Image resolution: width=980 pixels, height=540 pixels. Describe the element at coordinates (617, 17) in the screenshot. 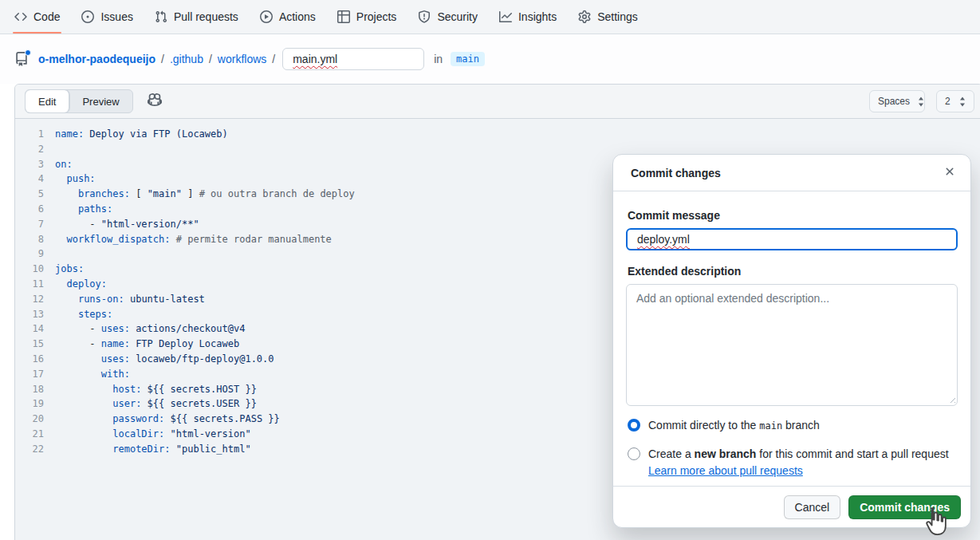

I see `tab-label: Settings` at that location.